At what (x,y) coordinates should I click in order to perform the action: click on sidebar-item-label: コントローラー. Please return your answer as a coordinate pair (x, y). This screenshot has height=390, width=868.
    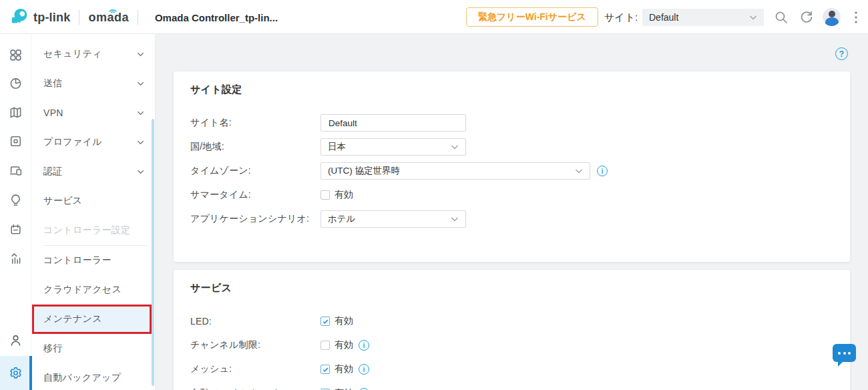
    Looking at the image, I should click on (93, 260).